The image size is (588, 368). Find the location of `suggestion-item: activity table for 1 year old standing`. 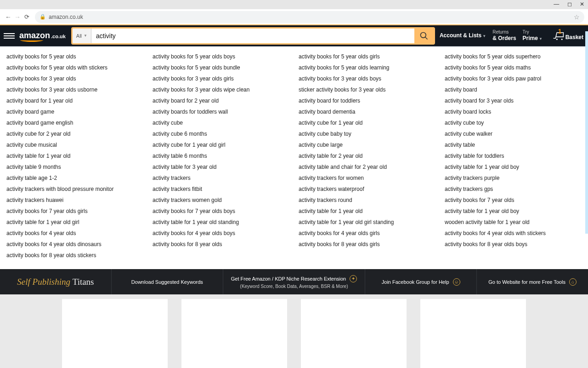

suggestion-item: activity table for 1 year old standing is located at coordinates (221, 222).